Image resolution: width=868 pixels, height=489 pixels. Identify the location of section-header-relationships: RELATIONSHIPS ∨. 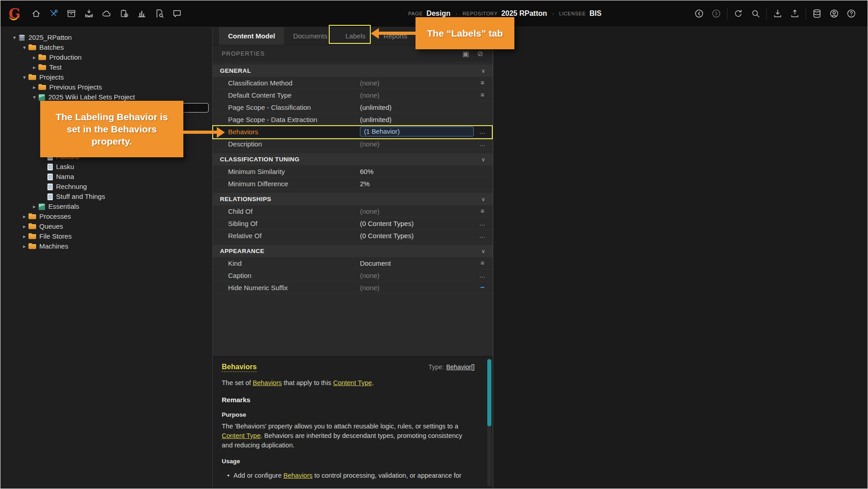
(353, 199).